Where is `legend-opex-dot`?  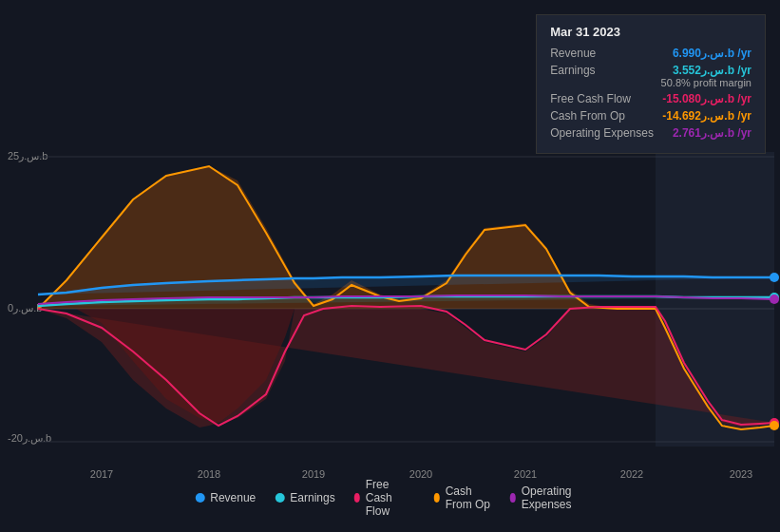
legend-opex-dot is located at coordinates (513, 498).